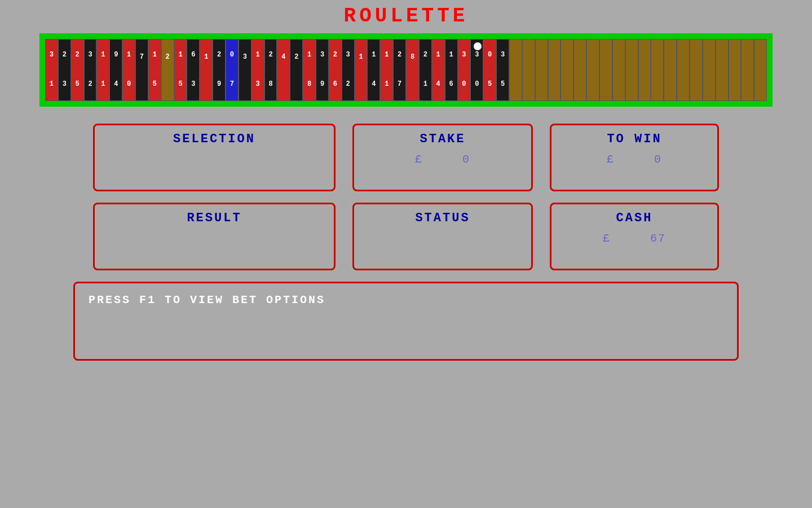 The image size is (812, 508). What do you see at coordinates (214, 139) in the screenshot?
I see `selection-label: SELECTION` at bounding box center [214, 139].